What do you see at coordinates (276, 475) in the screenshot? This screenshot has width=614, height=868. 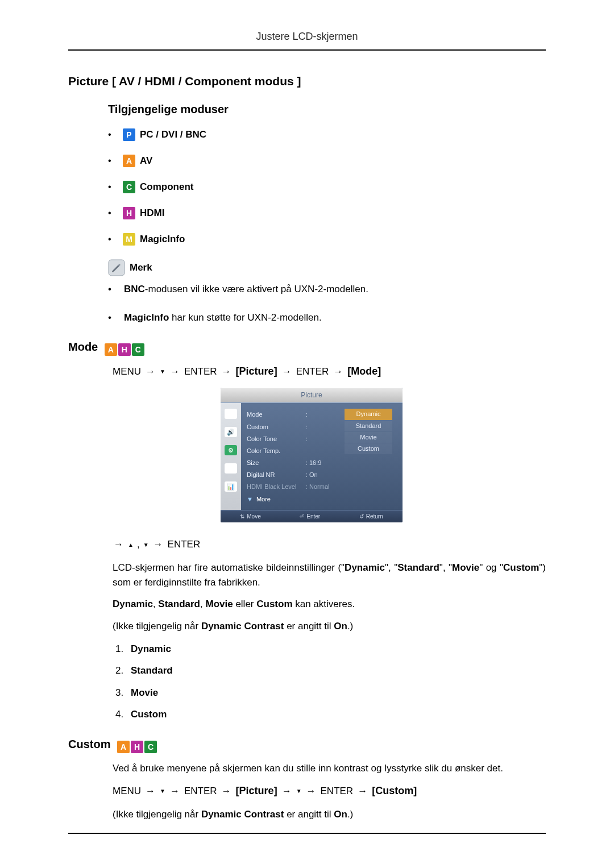 I see `osd-row-label: Digital NR` at bounding box center [276, 475].